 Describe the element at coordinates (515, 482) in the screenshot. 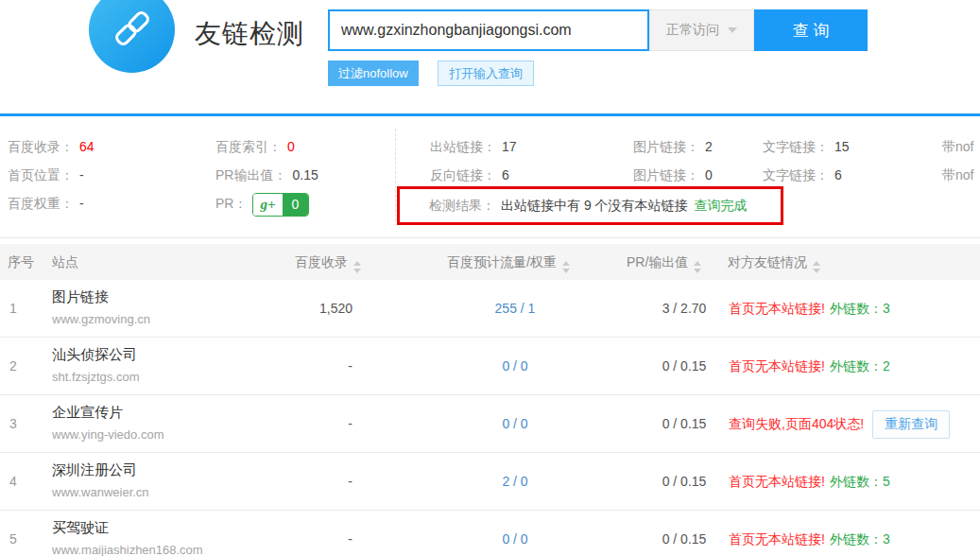

I see `traffic-weight-link: 2 / 0` at that location.